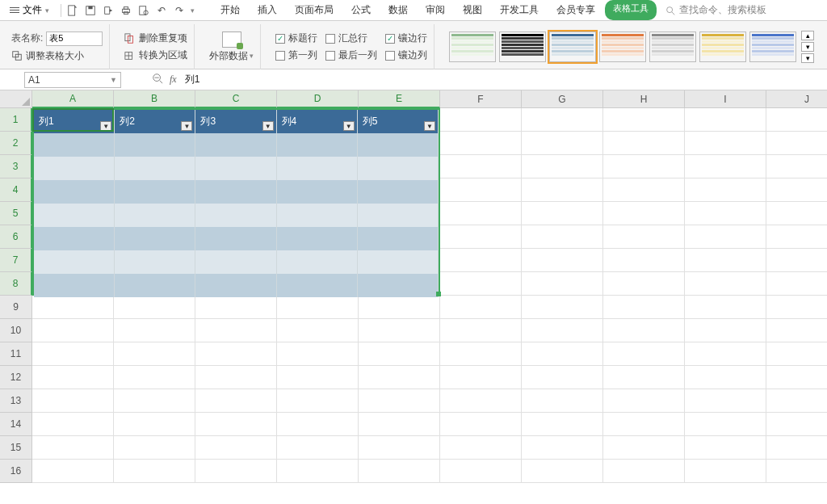 The width and height of the screenshot is (827, 504). Describe the element at coordinates (16, 284) in the screenshot. I see `row-header-8: 8` at that location.